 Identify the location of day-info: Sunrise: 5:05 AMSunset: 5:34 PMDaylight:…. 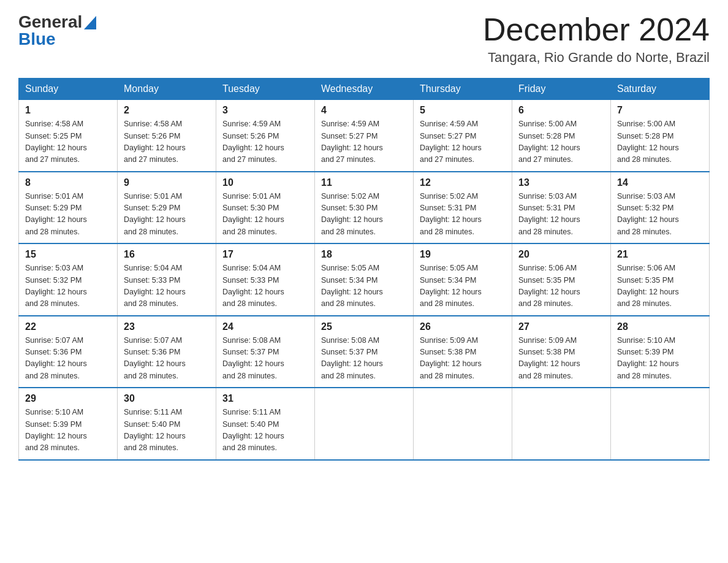
(364, 286).